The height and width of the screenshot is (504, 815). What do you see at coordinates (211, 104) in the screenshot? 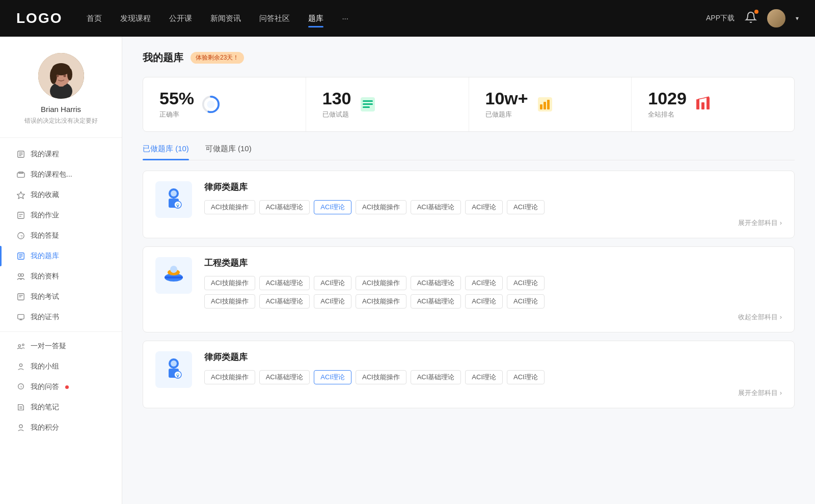
I see `accuracy-icon` at bounding box center [211, 104].